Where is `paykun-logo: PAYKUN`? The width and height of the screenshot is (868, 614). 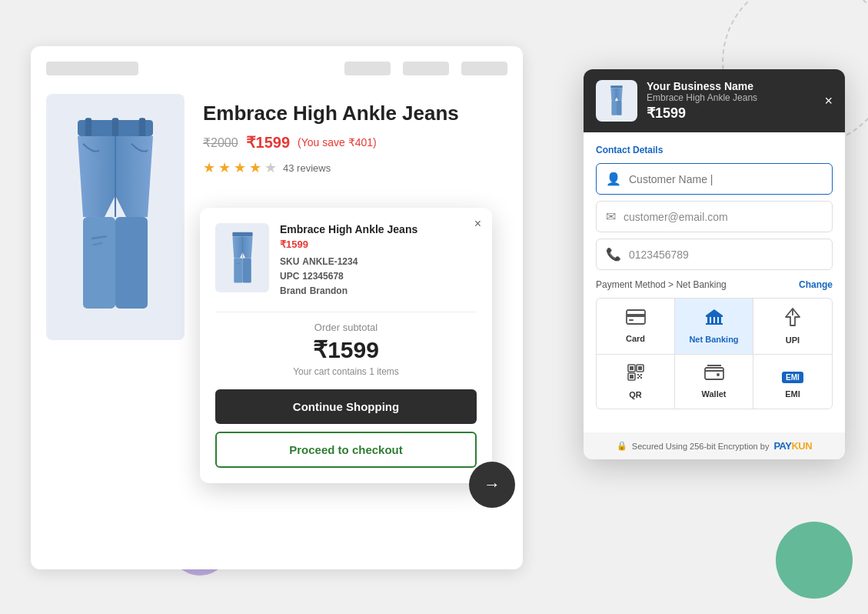 paykun-logo: PAYKUN is located at coordinates (793, 446).